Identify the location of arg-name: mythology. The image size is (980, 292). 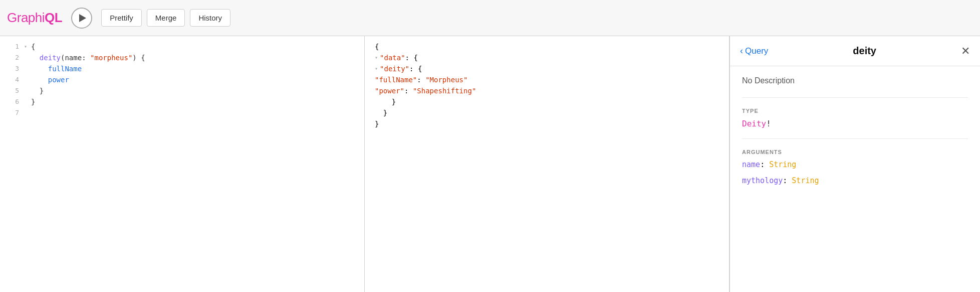
(763, 181).